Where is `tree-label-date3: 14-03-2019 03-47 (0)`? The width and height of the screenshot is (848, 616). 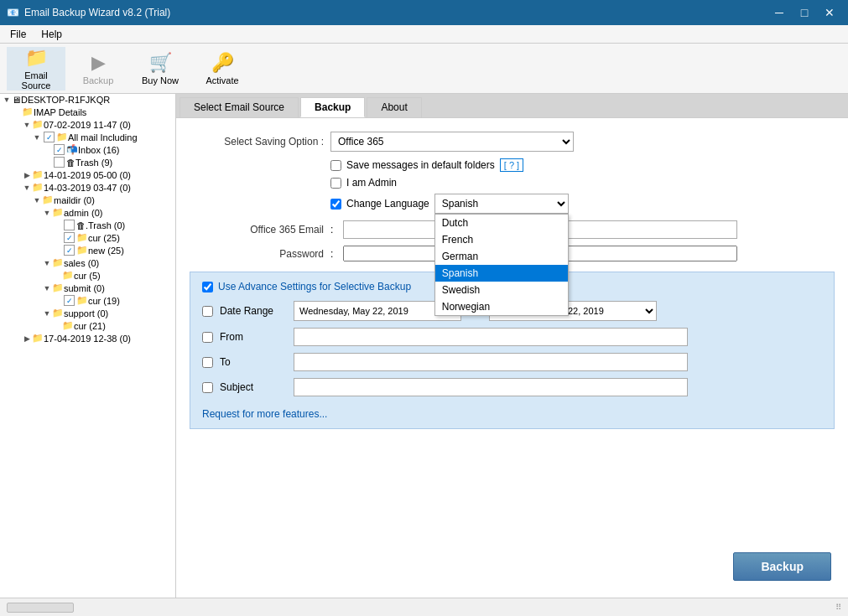
tree-label-date3: 14-03-2019 03-47 (0) is located at coordinates (87, 188).